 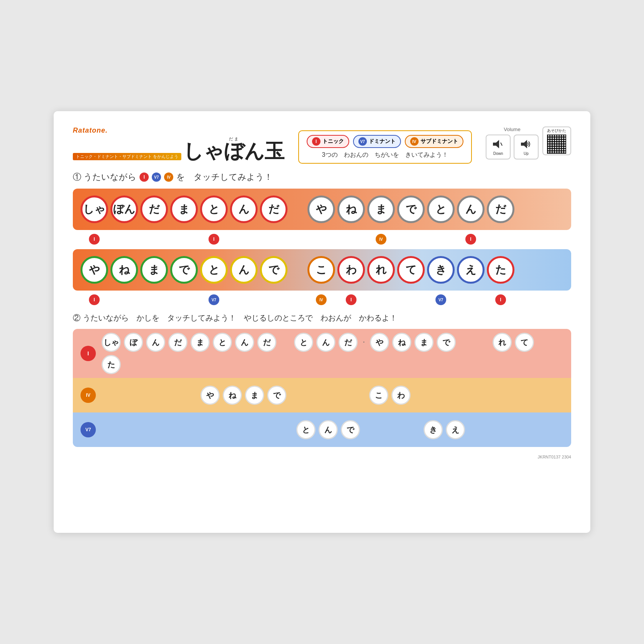 What do you see at coordinates (214, 300) in the screenshot?
I see `chord-pos-V7-1: V7` at bounding box center [214, 300].